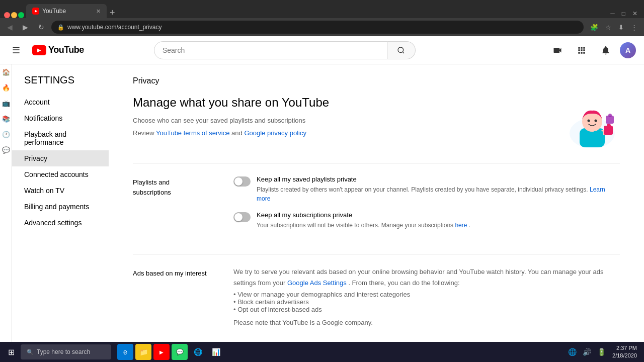 This screenshot has width=644, height=362. Describe the element at coordinates (438, 179) in the screenshot. I see `saved-playlists-label: Keep all my saved playlists private` at that location.